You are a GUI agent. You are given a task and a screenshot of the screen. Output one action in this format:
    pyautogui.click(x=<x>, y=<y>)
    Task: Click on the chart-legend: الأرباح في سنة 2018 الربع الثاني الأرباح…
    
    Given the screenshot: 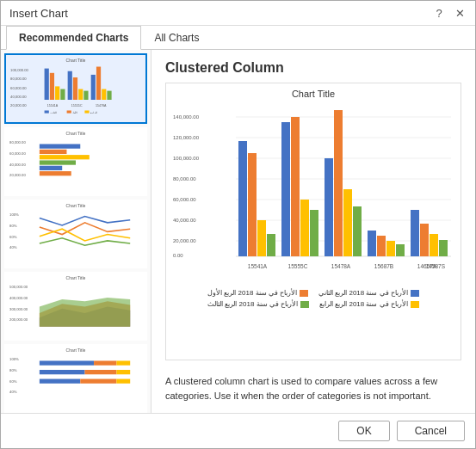 What is the action you would take?
    pyautogui.click(x=313, y=298)
    